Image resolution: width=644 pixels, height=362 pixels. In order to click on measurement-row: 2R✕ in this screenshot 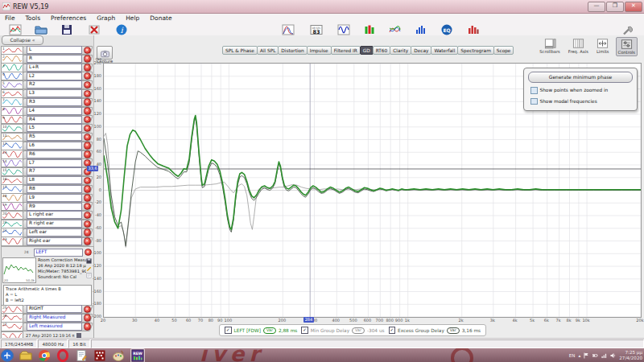, I will do `click(47, 60)`.